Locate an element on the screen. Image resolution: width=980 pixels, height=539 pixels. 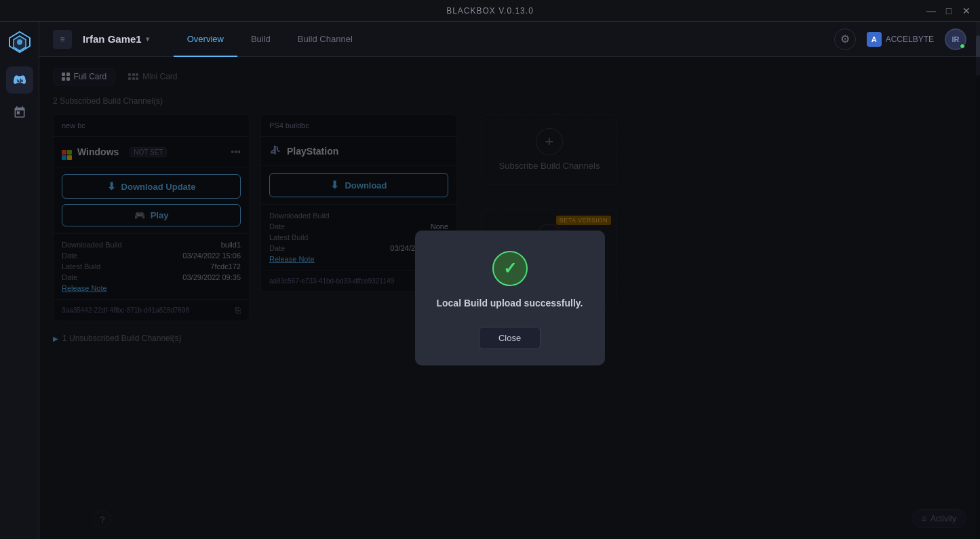
success-icon: ✓ is located at coordinates (510, 268).